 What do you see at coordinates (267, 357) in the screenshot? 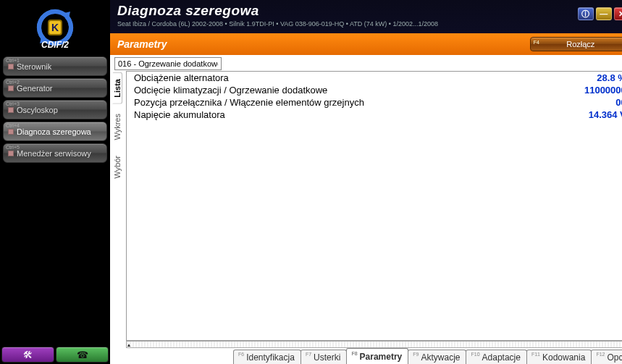
I see `tab-identyfikacja: F6Identyfikacja` at bounding box center [267, 357].